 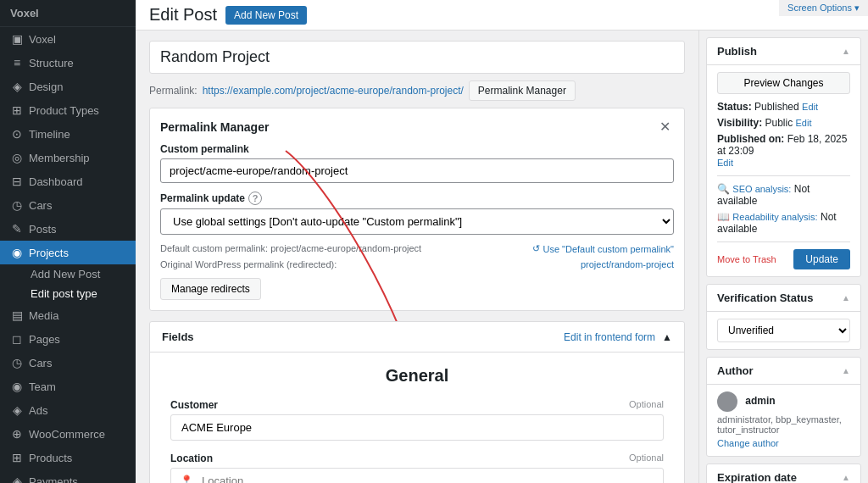 I want to click on update-button: Update, so click(x=822, y=259).